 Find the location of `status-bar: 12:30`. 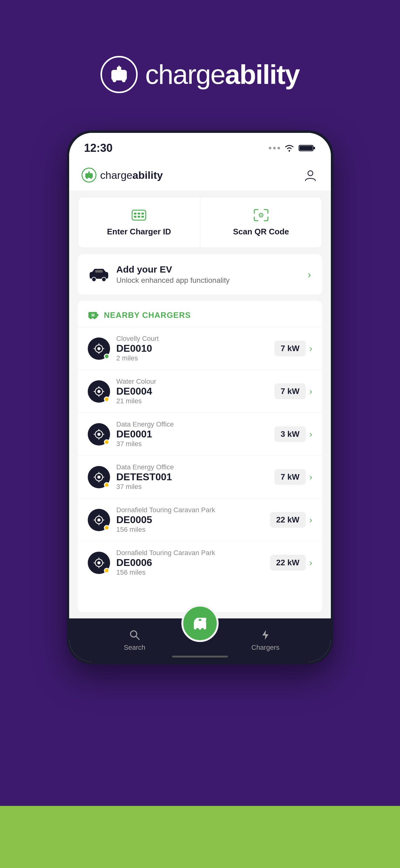

status-bar: 12:30 is located at coordinates (200, 146).